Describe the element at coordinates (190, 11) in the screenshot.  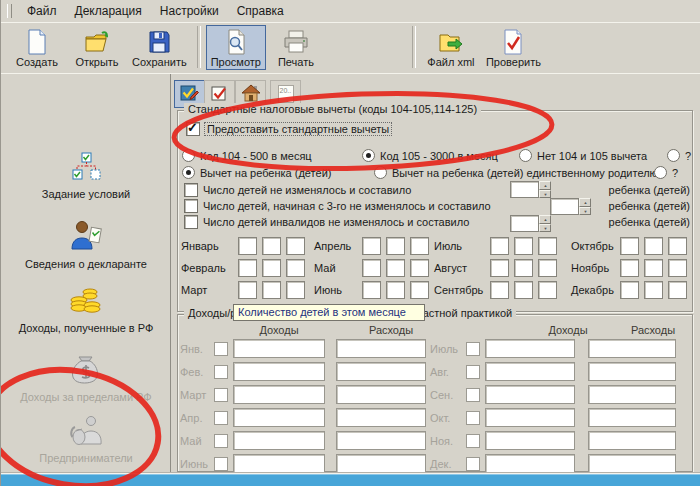
I see `menu-settings: Настройки` at that location.